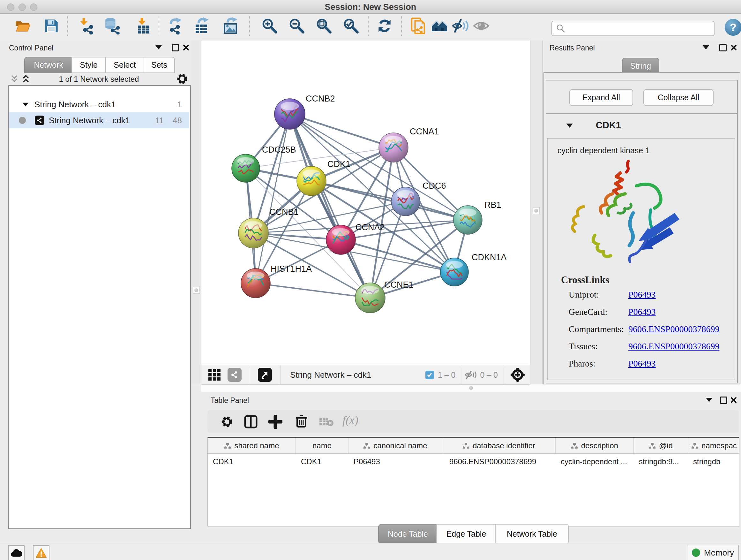 This screenshot has width=741, height=560. Describe the element at coordinates (16, 552) in the screenshot. I see `cloud-status-button` at that location.